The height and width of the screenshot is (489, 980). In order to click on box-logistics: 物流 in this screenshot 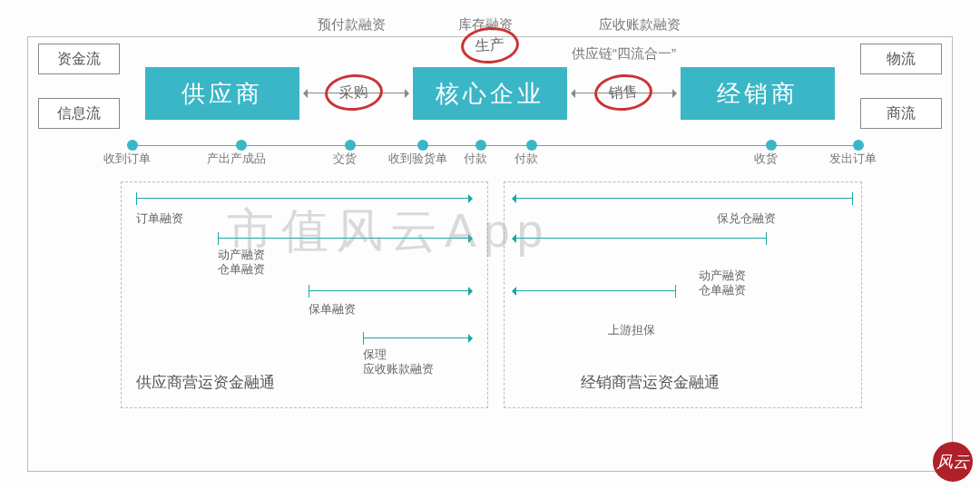, I will do `click(901, 59)`.